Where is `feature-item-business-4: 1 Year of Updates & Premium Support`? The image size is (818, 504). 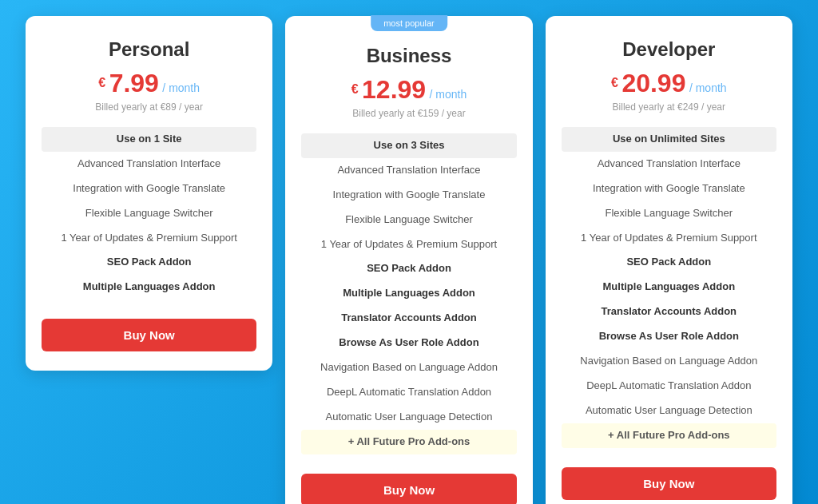 feature-item-business-4: 1 Year of Updates & Premium Support is located at coordinates (409, 244).